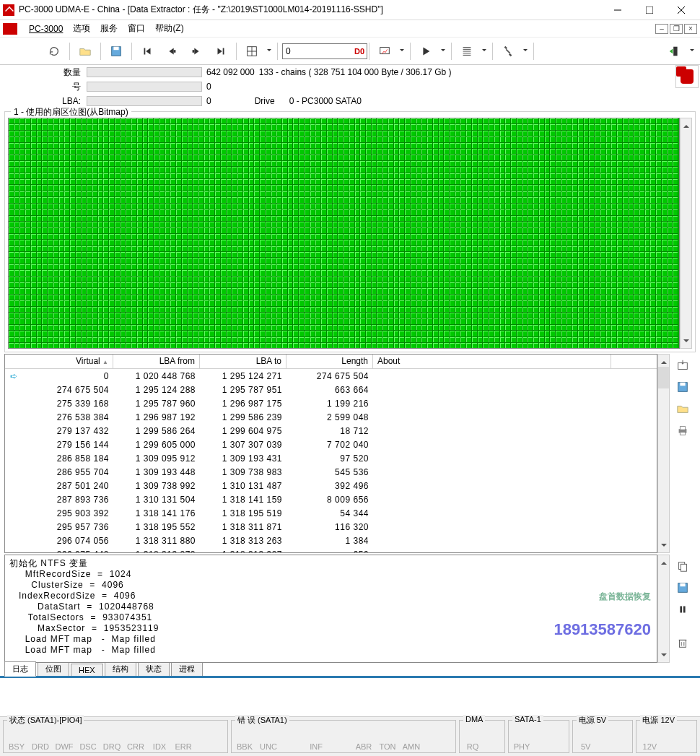 This screenshot has height=756, width=700. Describe the element at coordinates (683, 387) in the screenshot. I see `save-list-button` at that location.